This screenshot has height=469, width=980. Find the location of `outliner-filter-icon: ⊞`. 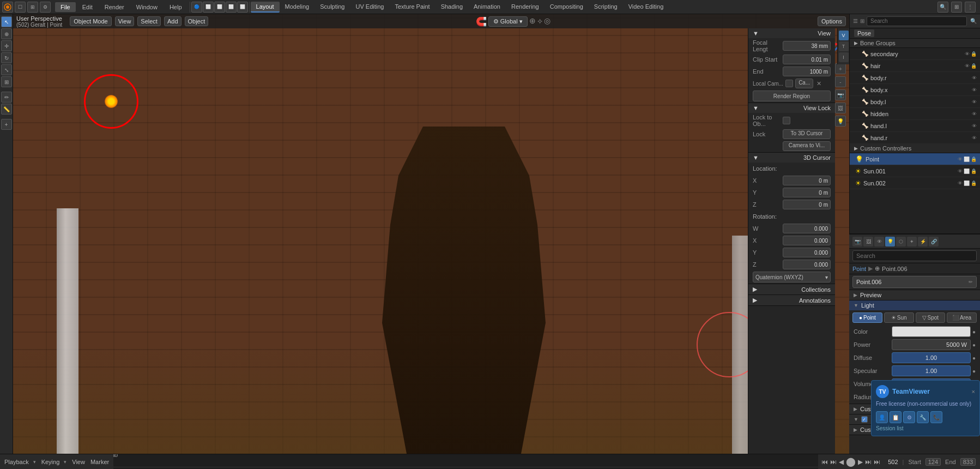

outliner-filter-icon: ⊞ is located at coordinates (862, 21).